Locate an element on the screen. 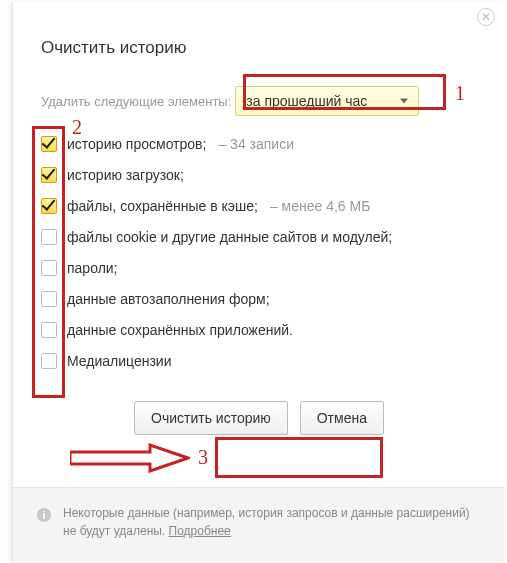 This screenshot has height=563, width=507. option-row: Медиалицензии is located at coordinates (273, 361).